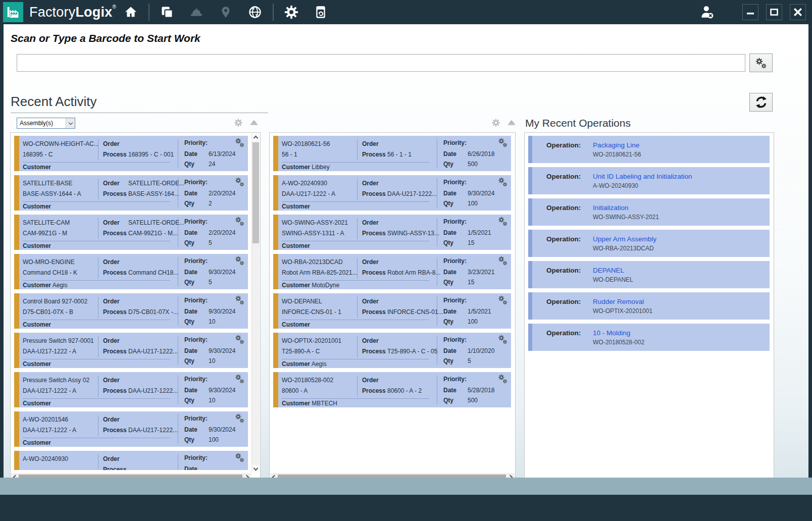 This screenshot has width=812, height=521. Describe the element at coordinates (392, 311) in the screenshot. I see `work-order-card: WO-DEPANEL INFORCE-CNS-01 - 1 Order Proc…` at that location.